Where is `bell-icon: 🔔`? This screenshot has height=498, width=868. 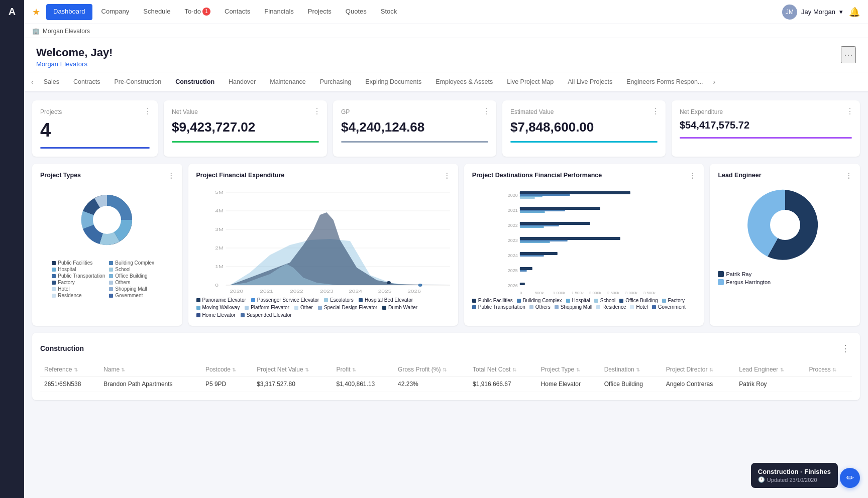 bell-icon: 🔔 is located at coordinates (854, 12).